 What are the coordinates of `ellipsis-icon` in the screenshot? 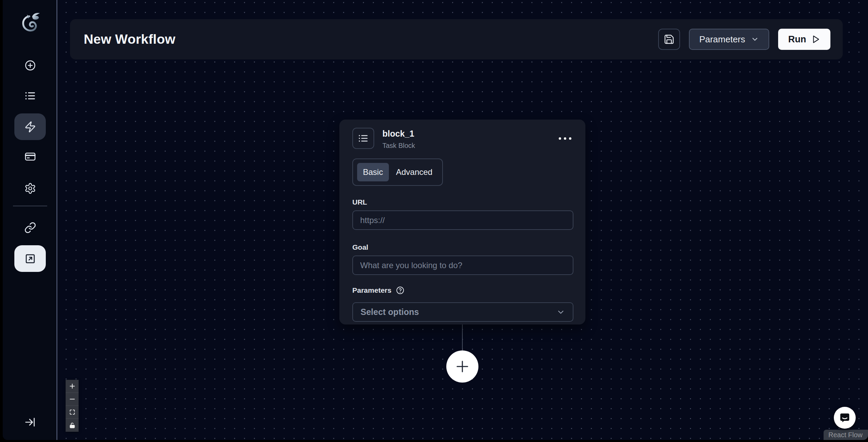 It's located at (560, 139).